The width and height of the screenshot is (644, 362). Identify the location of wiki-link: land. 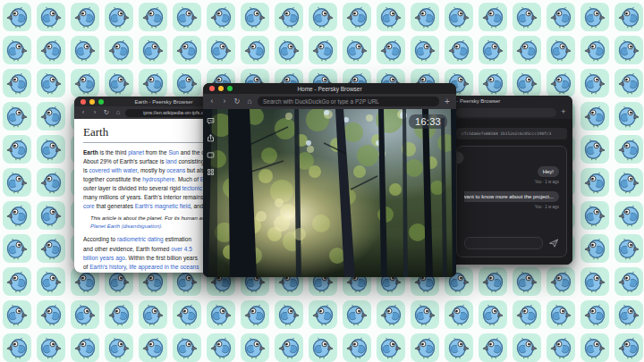
(171, 161).